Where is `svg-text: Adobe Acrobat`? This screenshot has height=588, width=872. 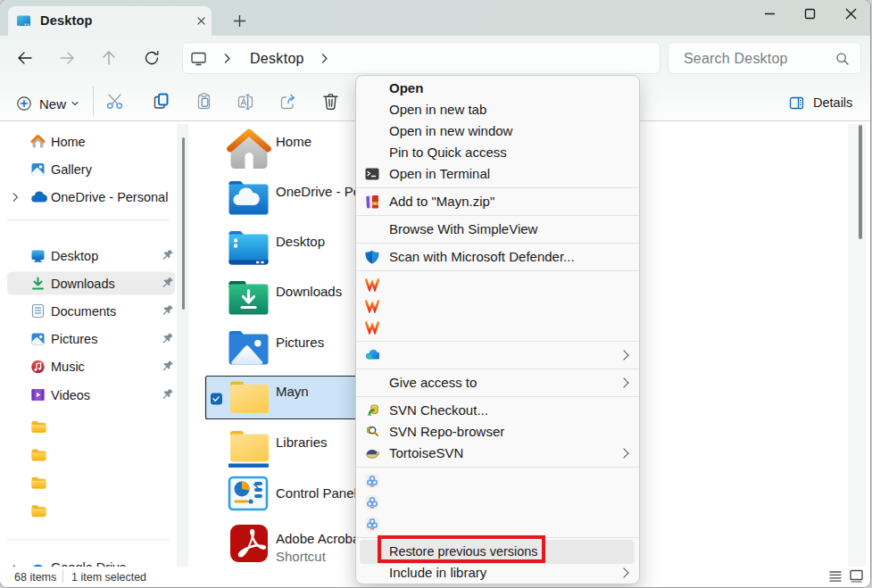
svg-text: Adobe Acrobat is located at coordinates (320, 539).